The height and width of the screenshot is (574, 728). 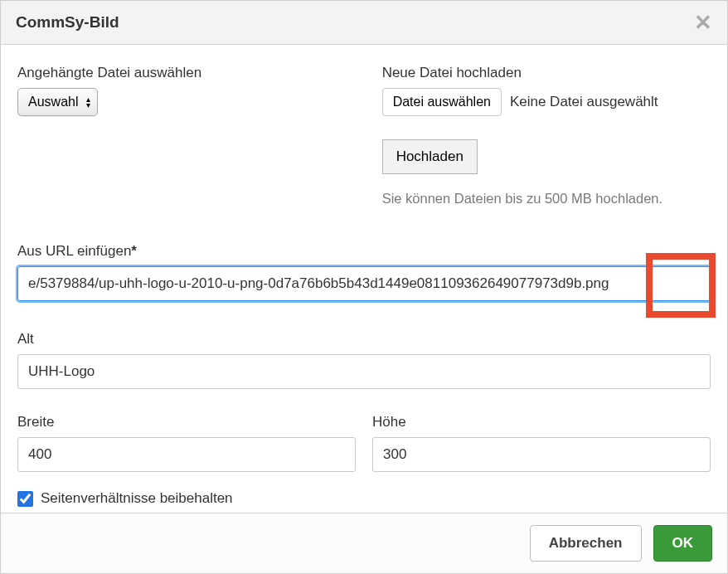 I want to click on close-icon: ✕, so click(x=703, y=22).